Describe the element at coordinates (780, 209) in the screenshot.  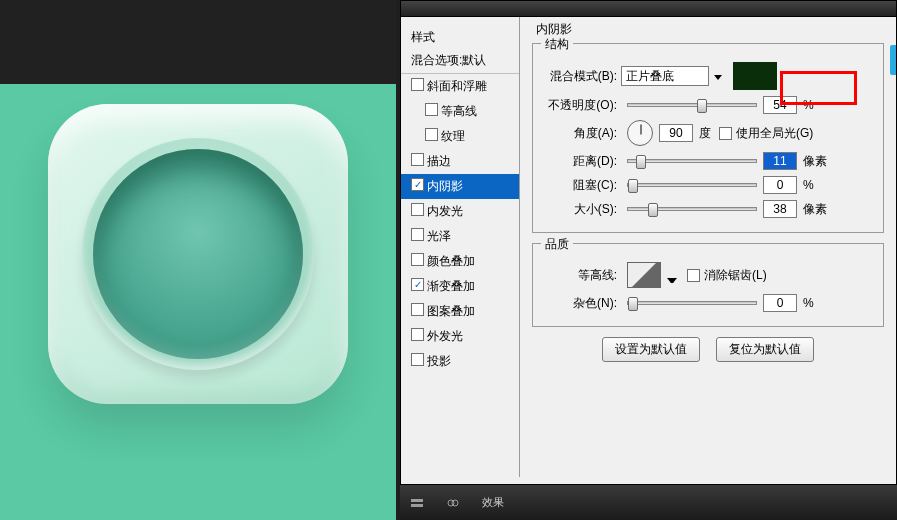
I see `size-input` at that location.